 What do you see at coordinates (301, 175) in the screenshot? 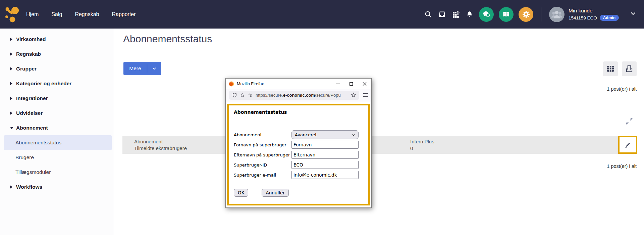
I see `form-row: Superbruger e-mail` at bounding box center [301, 175].